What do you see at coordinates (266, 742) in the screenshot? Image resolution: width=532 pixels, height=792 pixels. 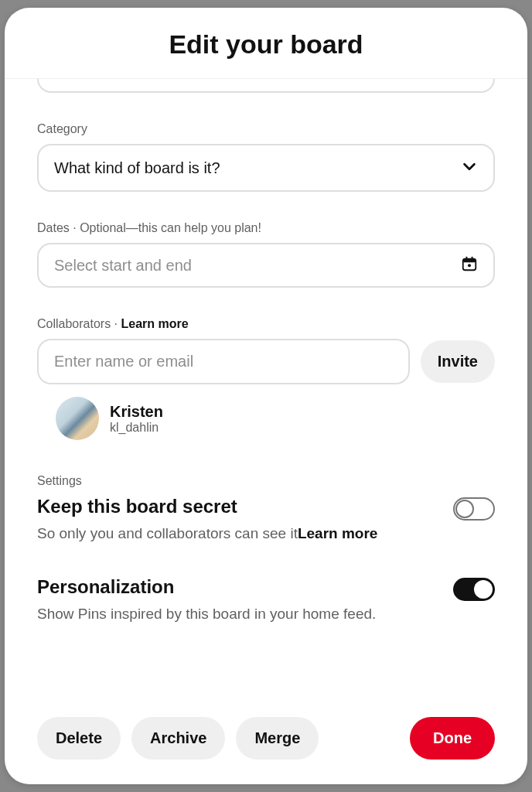 I see `modal-footer: Delete Archive Merge Done` at bounding box center [266, 742].